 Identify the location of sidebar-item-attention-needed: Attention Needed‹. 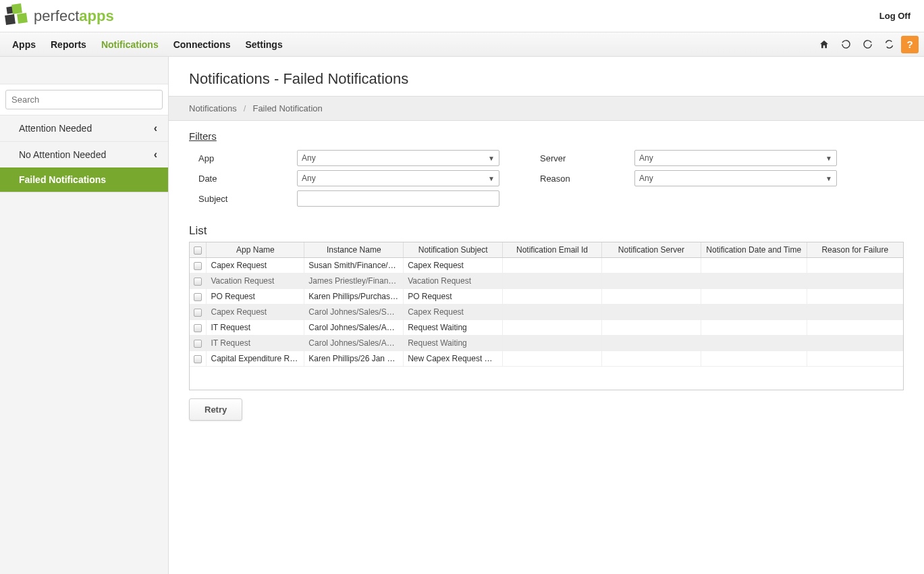
(84, 128).